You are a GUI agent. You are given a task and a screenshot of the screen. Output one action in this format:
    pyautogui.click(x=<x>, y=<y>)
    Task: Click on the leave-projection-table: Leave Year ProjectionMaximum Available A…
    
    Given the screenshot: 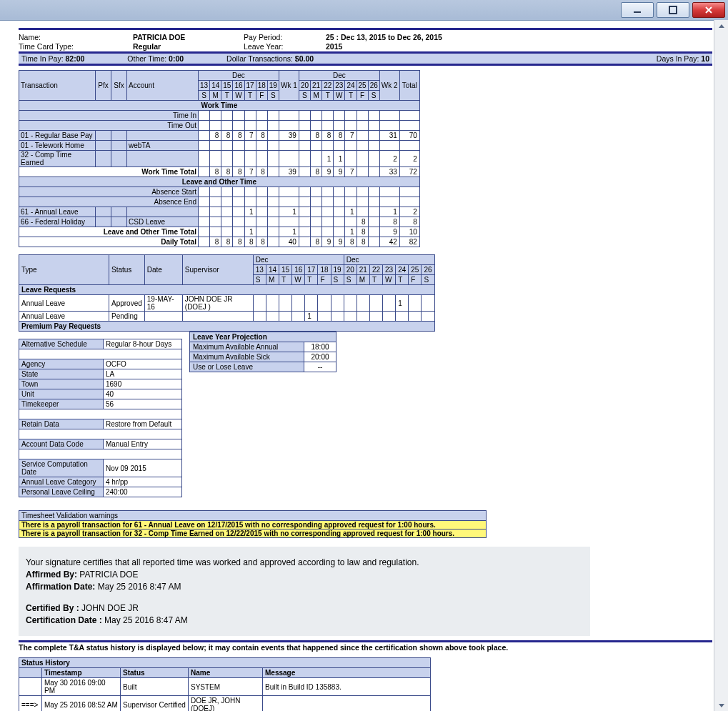 What is the action you would take?
    pyautogui.click(x=263, y=352)
    